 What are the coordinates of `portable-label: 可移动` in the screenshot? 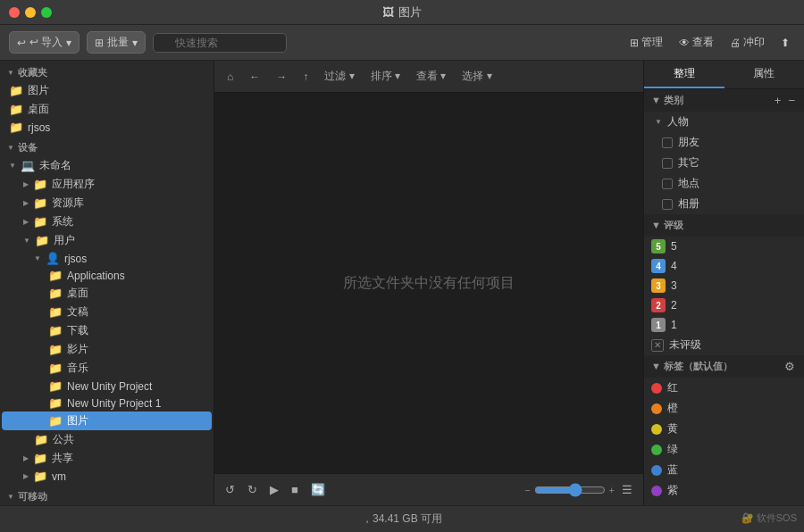 It's located at (32, 496).